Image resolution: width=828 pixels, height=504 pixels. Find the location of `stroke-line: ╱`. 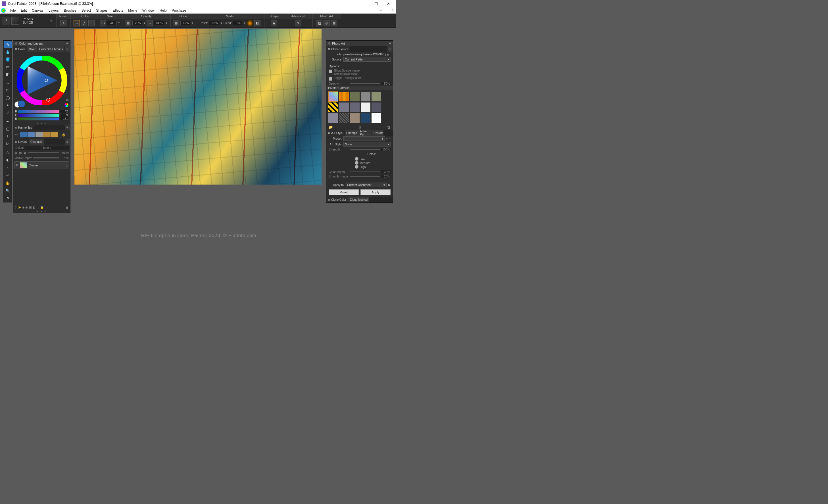

stroke-line: ╱ is located at coordinates (84, 24).